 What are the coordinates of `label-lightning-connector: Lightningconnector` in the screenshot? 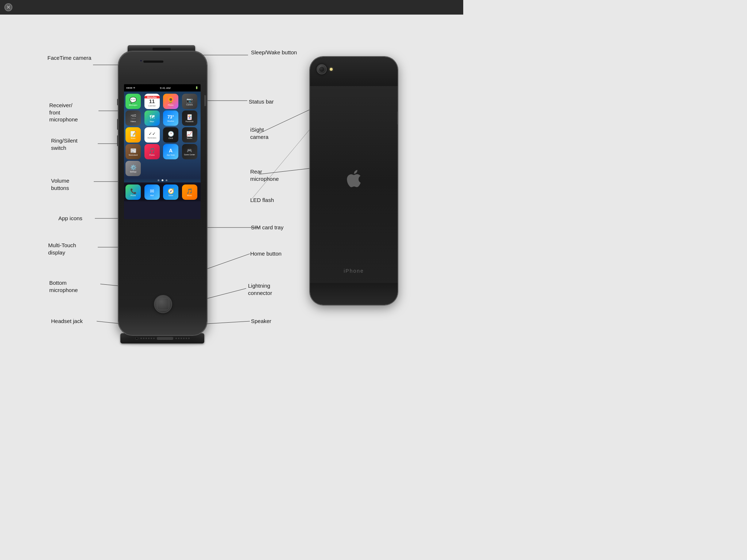 It's located at (260, 289).